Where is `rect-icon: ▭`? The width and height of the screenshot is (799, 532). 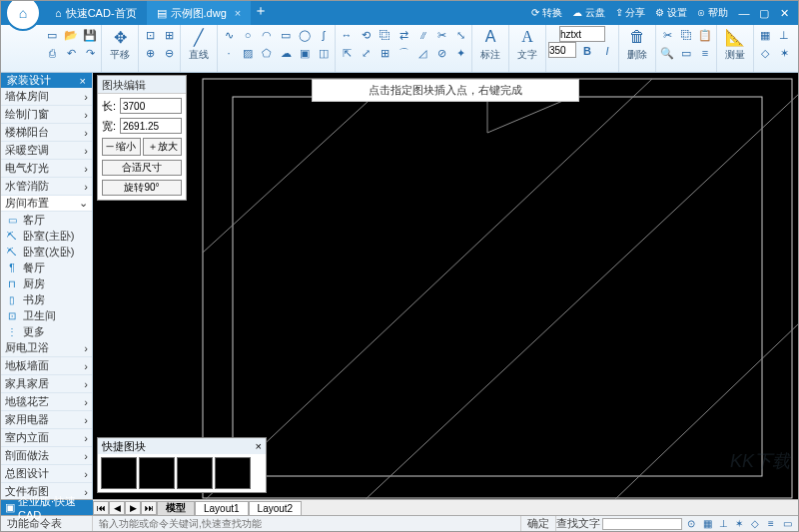
rect-icon: ▭ is located at coordinates (286, 35).